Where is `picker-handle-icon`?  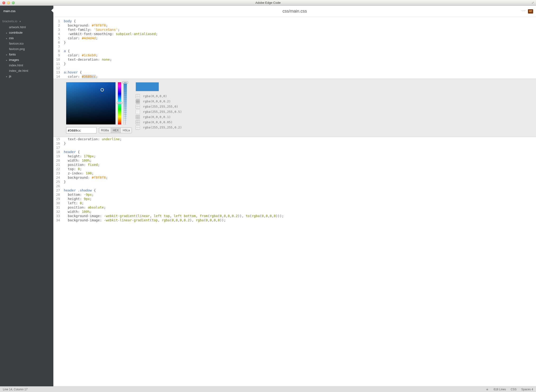
picker-handle-icon is located at coordinates (102, 90).